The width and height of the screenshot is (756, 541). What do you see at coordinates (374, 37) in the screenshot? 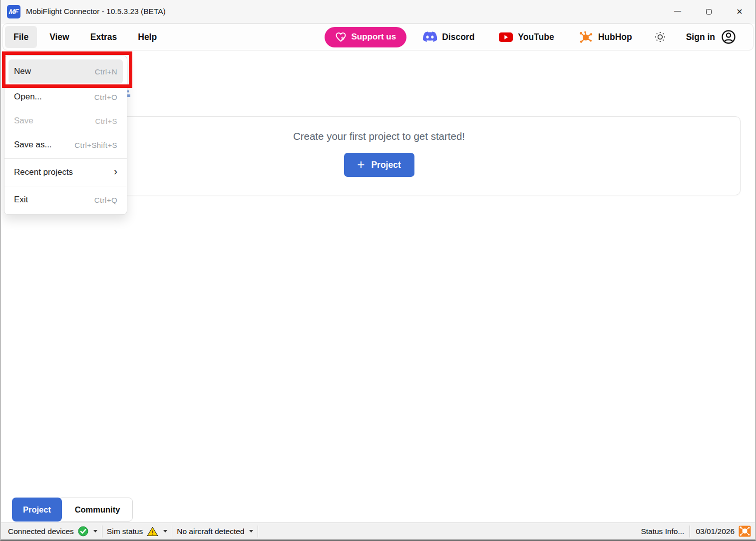
I see `support-us-label: Support us` at bounding box center [374, 37].